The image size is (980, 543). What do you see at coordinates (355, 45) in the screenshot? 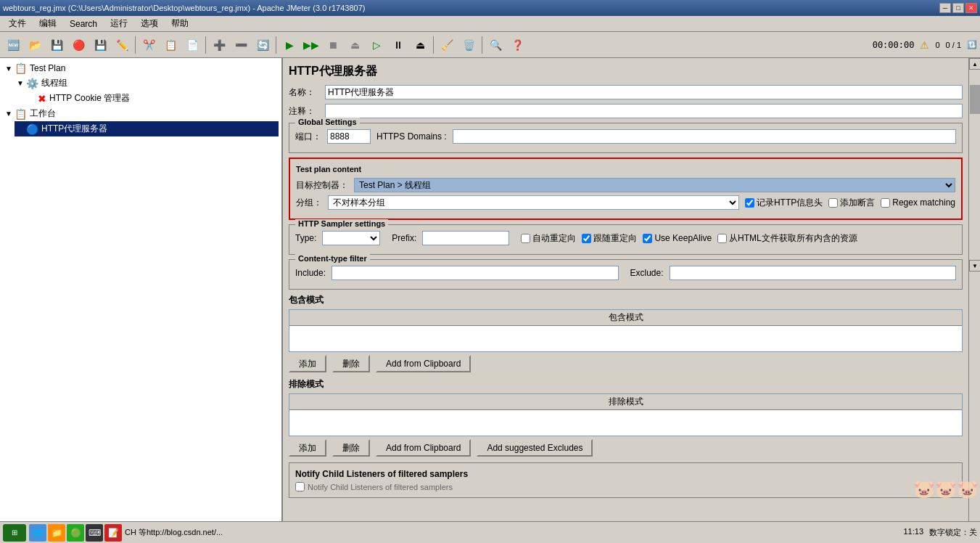
I see `toolbar-shutdown: ⏏` at bounding box center [355, 45].